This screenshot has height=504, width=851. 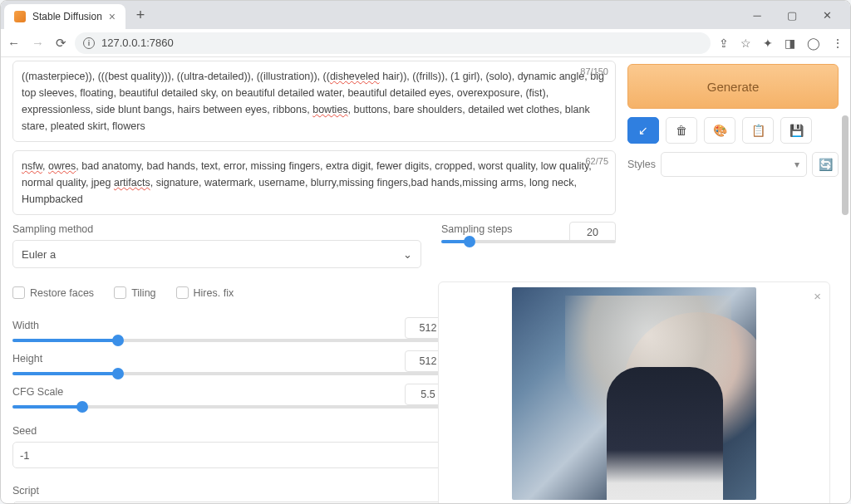 I want to click on titlebar: Stable Diffusion × + ─ ▢ ✕, so click(x=426, y=15).